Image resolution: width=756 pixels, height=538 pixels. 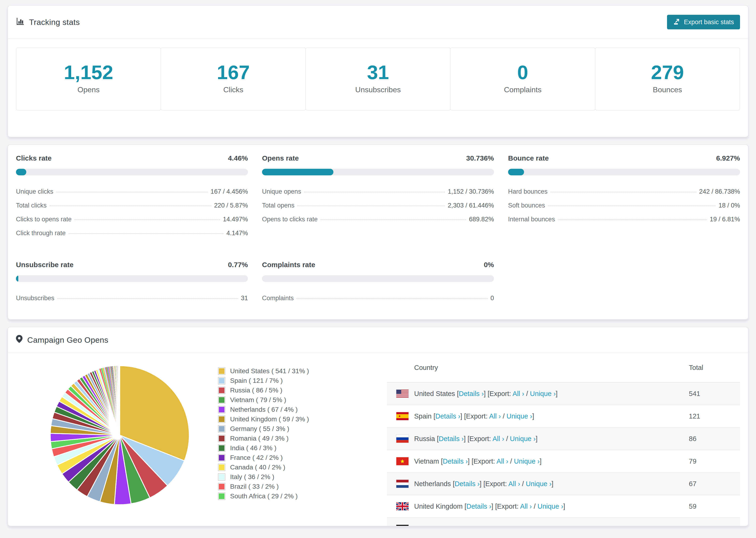 What do you see at coordinates (714, 461) in the screenshot?
I see `total-cell: 79` at bounding box center [714, 461].